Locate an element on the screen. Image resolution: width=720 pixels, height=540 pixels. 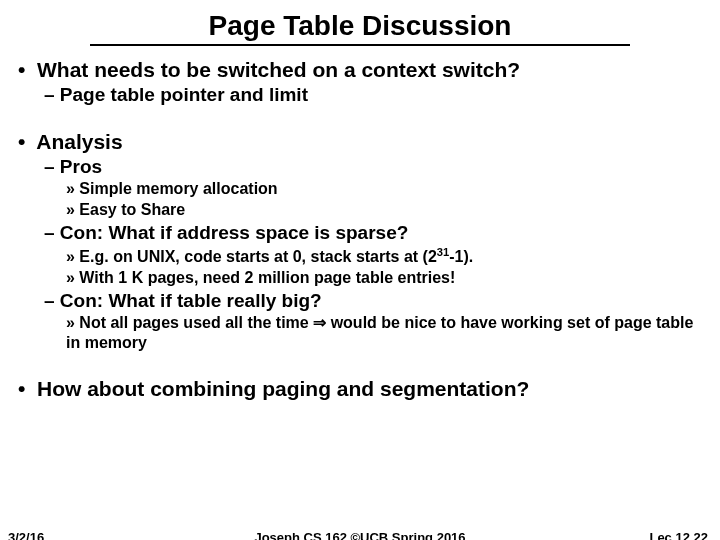
bullet-level3: » With 1 K pages, need 2 million page ta… is located at coordinates (384, 278).